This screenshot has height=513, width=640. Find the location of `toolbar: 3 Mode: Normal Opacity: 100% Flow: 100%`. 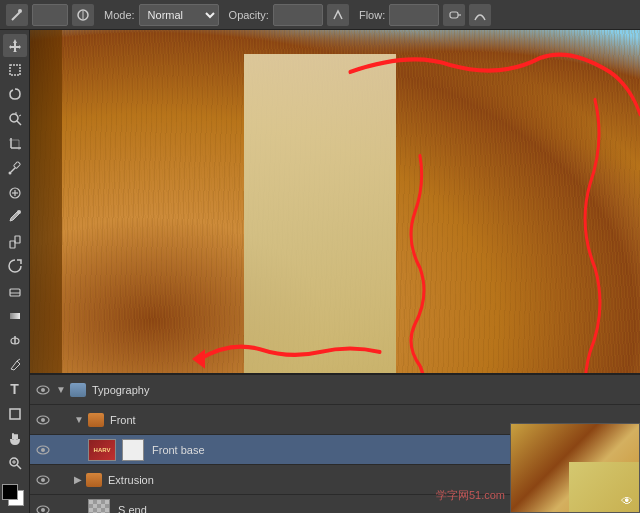

toolbar: 3 Mode: Normal Opacity: 100% Flow: 100% is located at coordinates (320, 15).